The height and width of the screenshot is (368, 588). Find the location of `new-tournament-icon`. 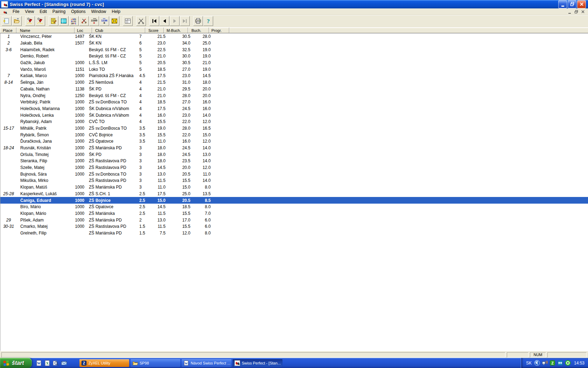

new-tournament-icon is located at coordinates (7, 21).